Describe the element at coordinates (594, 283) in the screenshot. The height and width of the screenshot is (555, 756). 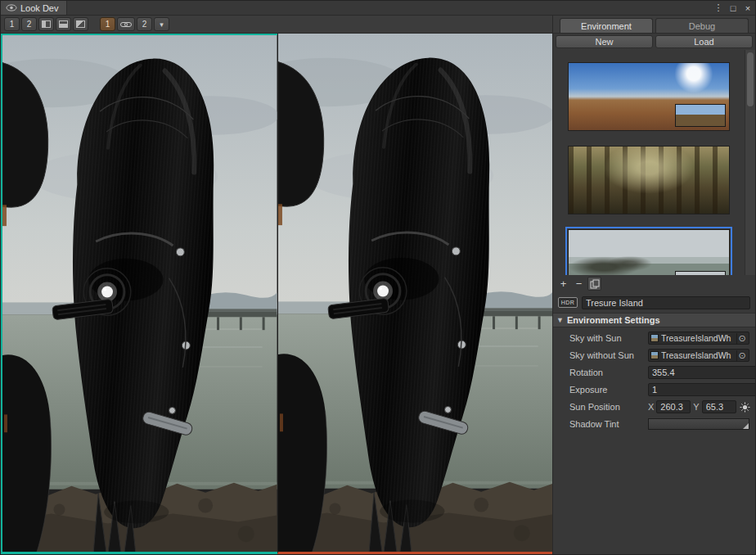
I see `duplicate-environment-button` at that location.